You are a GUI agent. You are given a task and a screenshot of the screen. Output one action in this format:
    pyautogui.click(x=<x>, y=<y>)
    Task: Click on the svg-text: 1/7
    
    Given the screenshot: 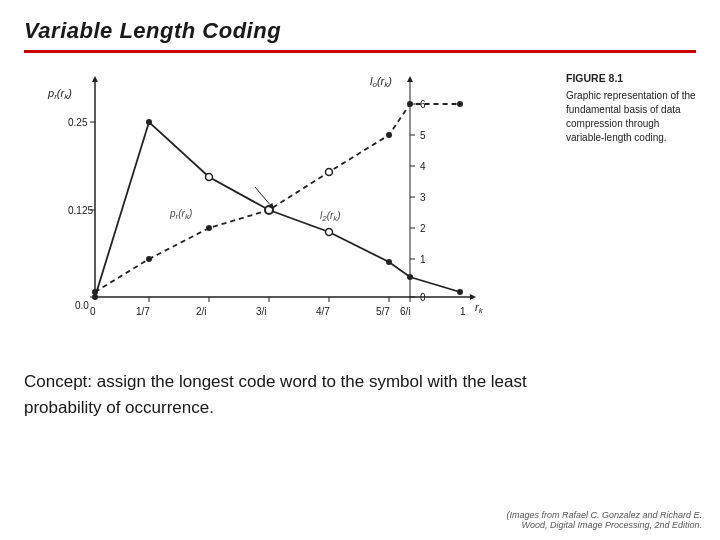 What is the action you would take?
    pyautogui.click(x=143, y=312)
    